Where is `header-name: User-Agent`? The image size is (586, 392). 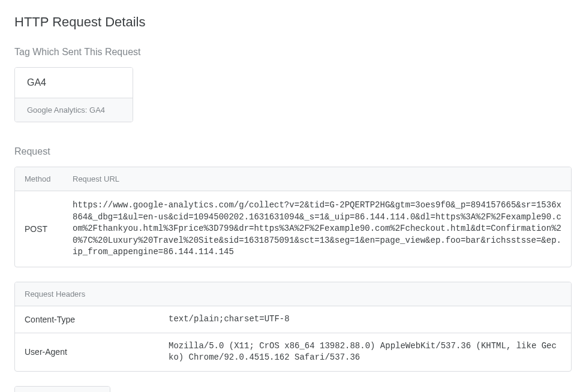
header-name: User-Agent is located at coordinates (87, 352).